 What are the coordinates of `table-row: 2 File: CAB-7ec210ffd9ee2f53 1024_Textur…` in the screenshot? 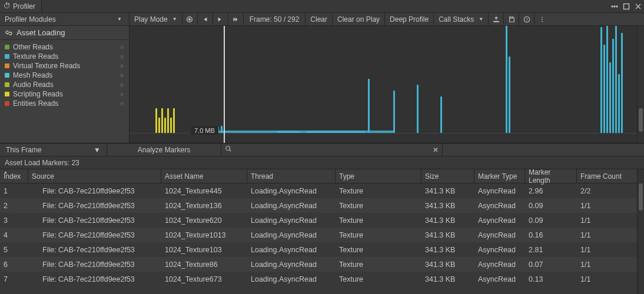 It's located at (322, 206).